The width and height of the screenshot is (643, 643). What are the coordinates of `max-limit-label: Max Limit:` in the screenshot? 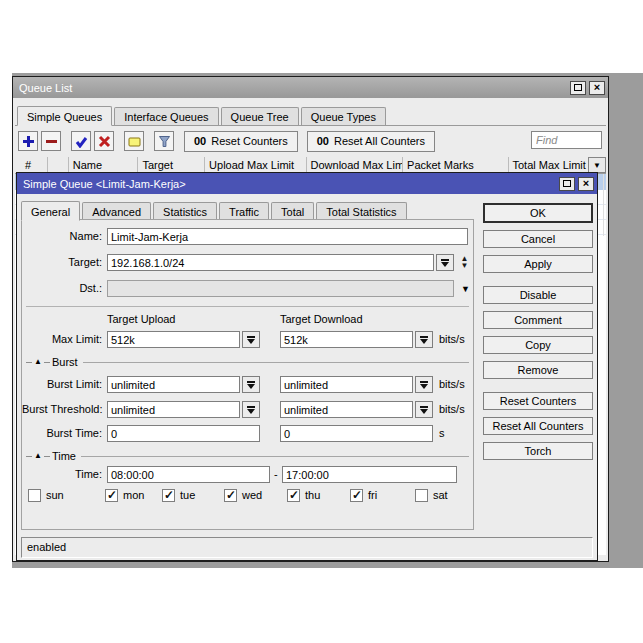 It's located at (62, 339).